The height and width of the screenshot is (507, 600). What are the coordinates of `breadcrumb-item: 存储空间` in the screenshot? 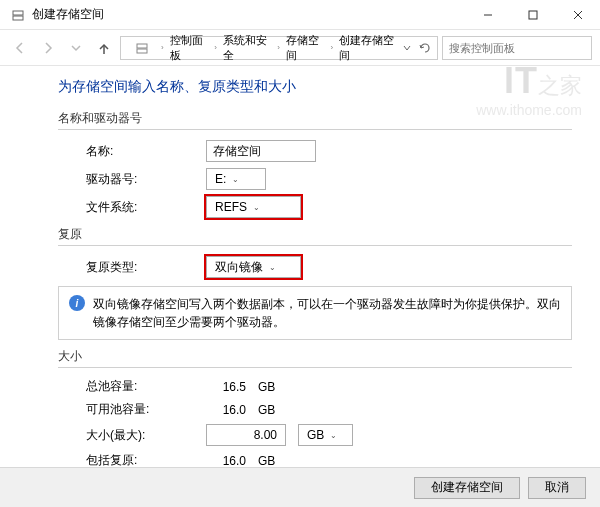 It's located at (306, 48).